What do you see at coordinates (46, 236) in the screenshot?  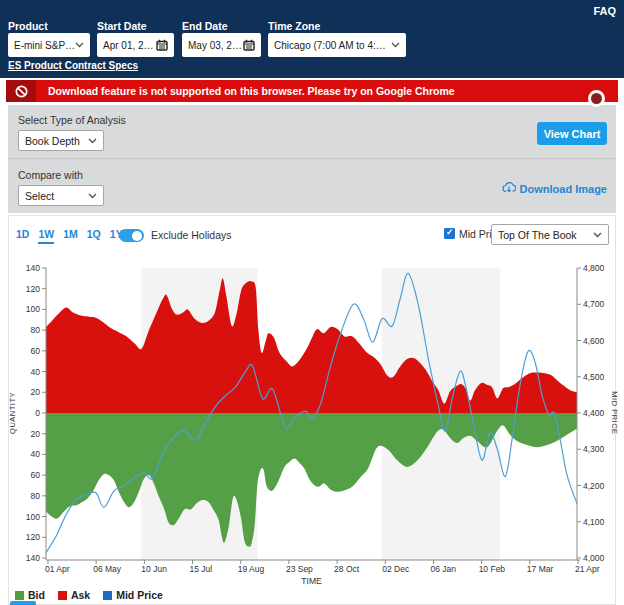 I see `range-tab-1W: 1W` at bounding box center [46, 236].